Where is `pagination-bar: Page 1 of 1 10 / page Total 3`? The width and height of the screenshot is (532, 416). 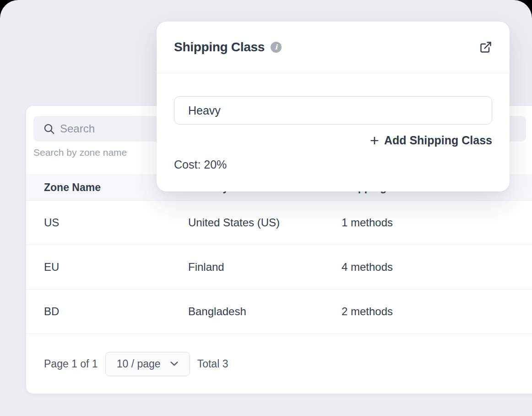
pagination-bar: Page 1 of 1 10 / page Total 3 is located at coordinates (279, 364).